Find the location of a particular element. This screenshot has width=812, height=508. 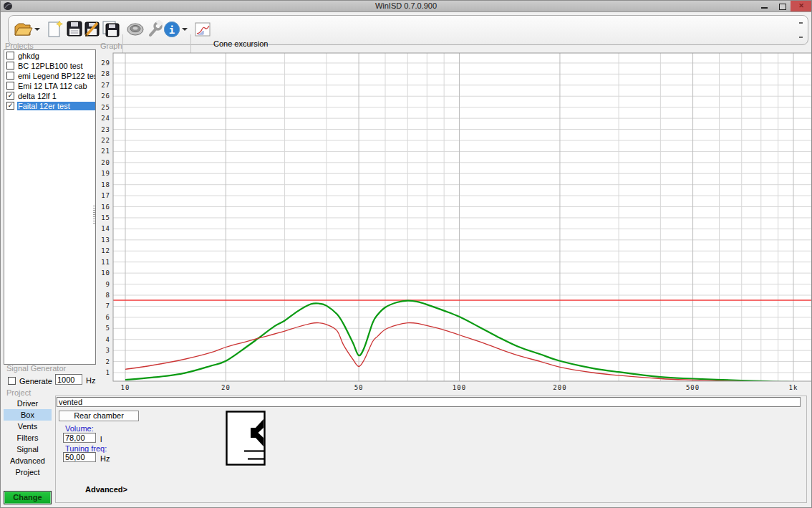

project-item: ✓delta 12lf 1 is located at coordinates (50, 96).